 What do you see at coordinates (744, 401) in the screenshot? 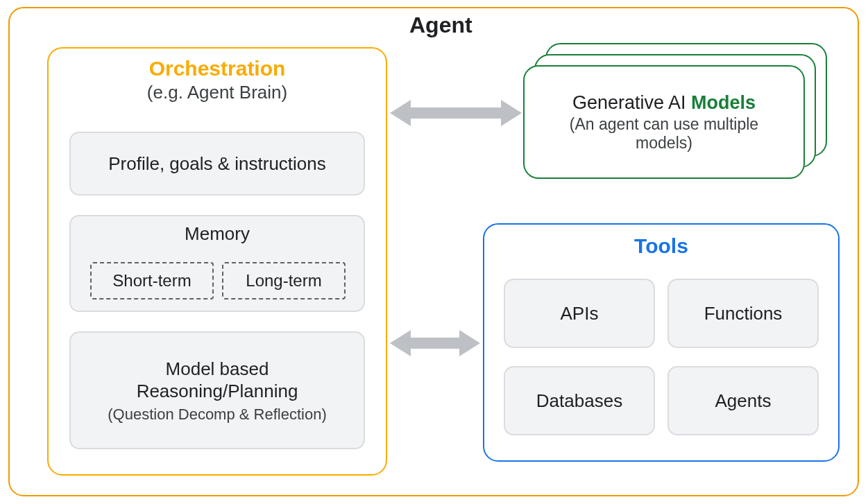
I see `tools-item-agents-label: Agents` at bounding box center [744, 401].